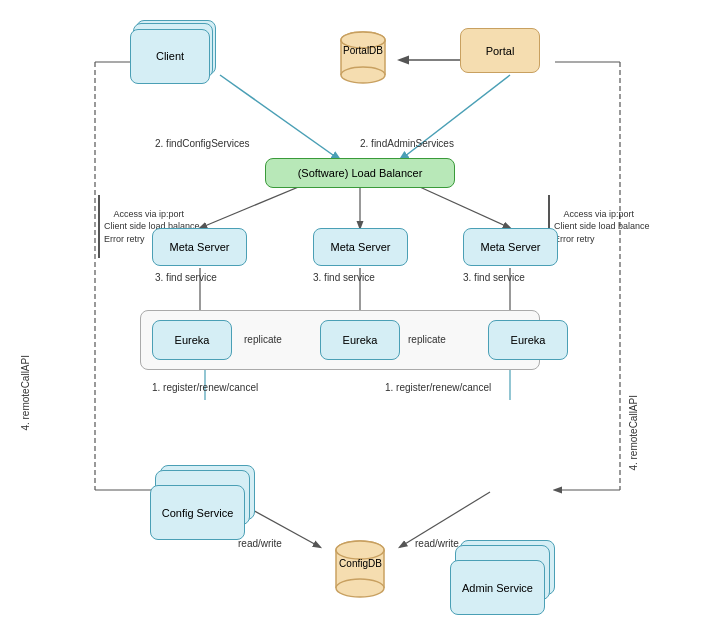 Image resolution: width=720 pixels, height=624 pixels. What do you see at coordinates (170, 50) in the screenshot?
I see `client-node: Client` at bounding box center [170, 50].